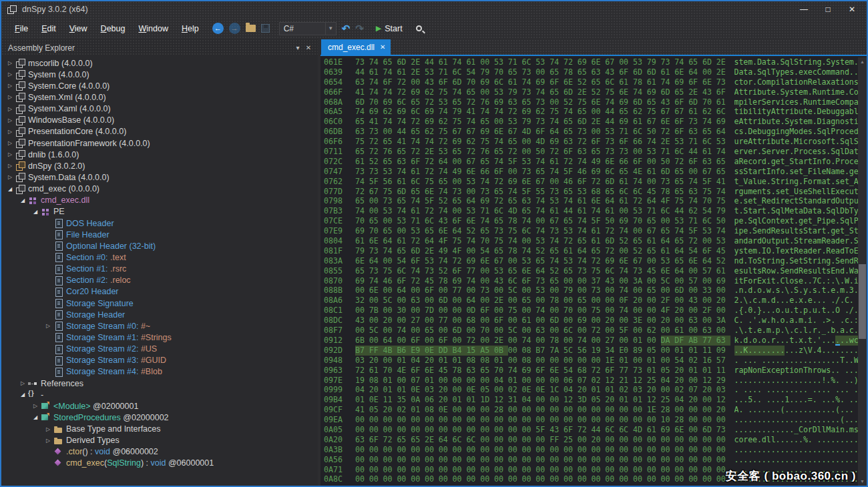  What do you see at coordinates (696, 132) in the screenshot?
I see `hex-byte: 63` at bounding box center [696, 132].